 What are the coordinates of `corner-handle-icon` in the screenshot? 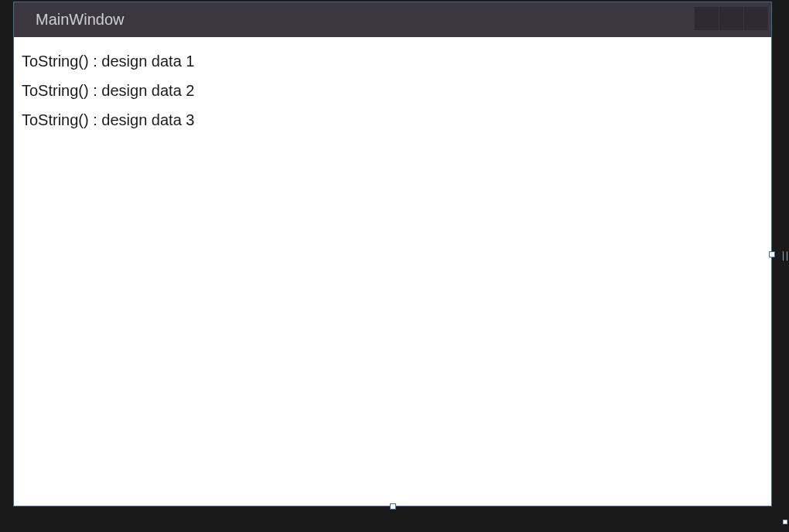 It's located at (785, 522).